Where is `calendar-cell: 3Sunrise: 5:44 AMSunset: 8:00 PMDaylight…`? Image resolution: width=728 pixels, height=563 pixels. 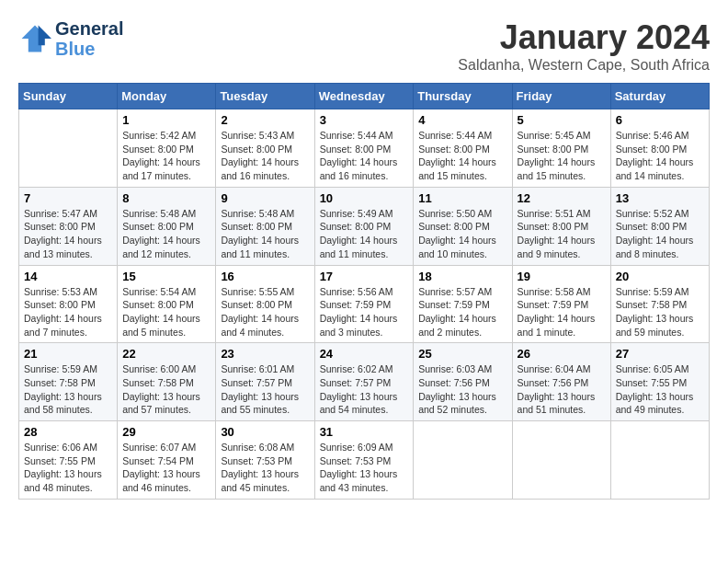 calendar-cell: 3Sunrise: 5:44 AMSunset: 8:00 PMDaylight… is located at coordinates (364, 149).